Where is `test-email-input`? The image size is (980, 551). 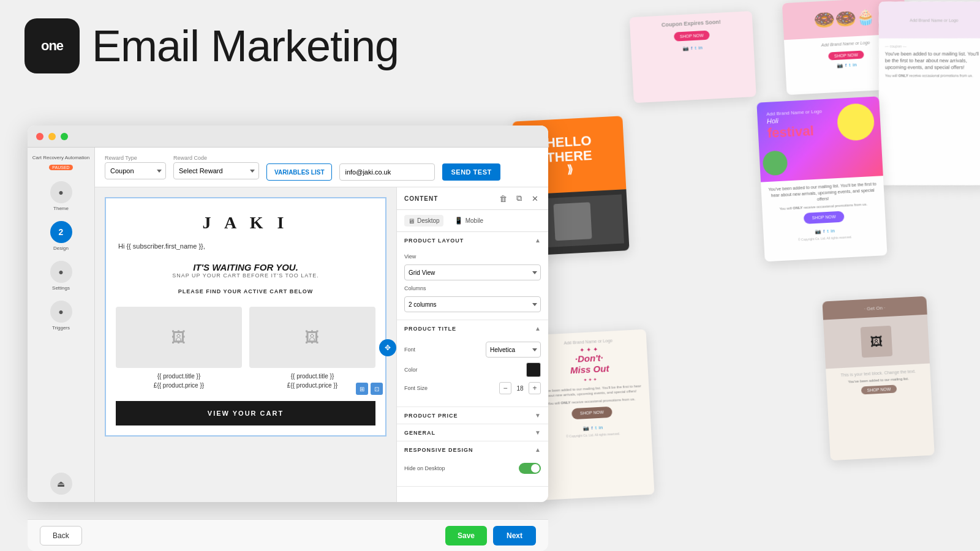 test-email-input is located at coordinates (387, 172).